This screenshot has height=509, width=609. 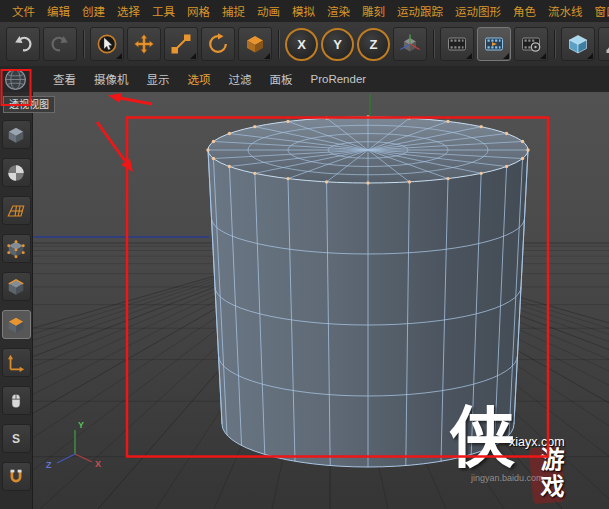 What do you see at coordinates (338, 44) in the screenshot?
I see `y-axis-lock-button: Y` at bounding box center [338, 44].